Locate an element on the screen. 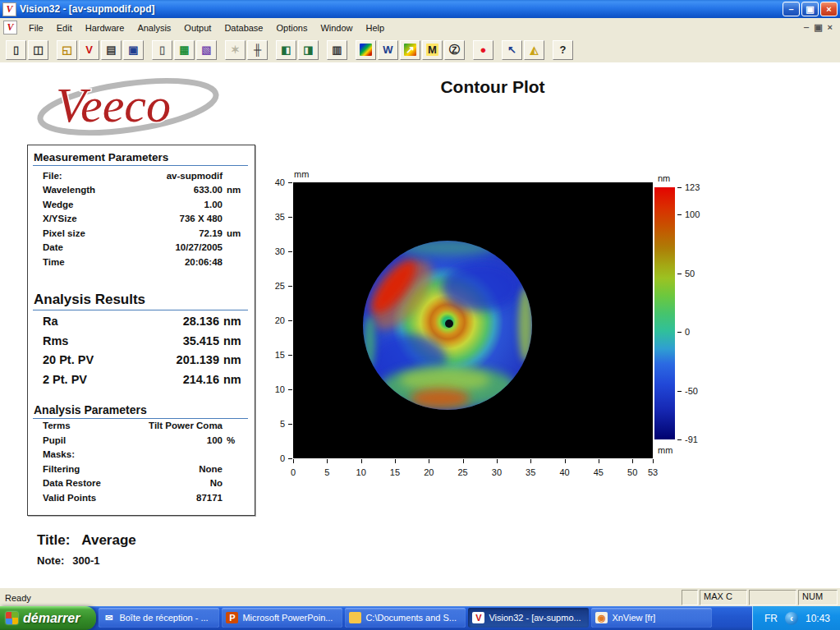 Image resolution: width=840 pixels, height=630 pixels. x-tick-label: 25 is located at coordinates (463, 472).